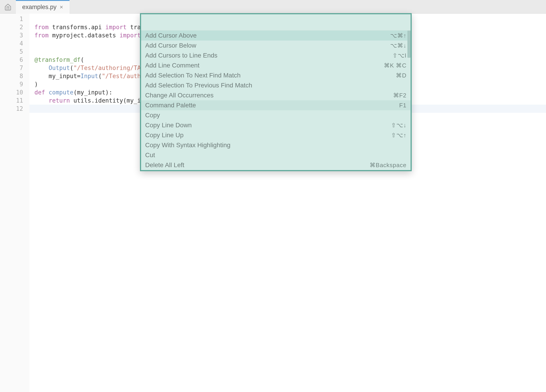 The image size is (546, 392). I want to click on command-label: Add Selection To Next Find Match, so click(193, 75).